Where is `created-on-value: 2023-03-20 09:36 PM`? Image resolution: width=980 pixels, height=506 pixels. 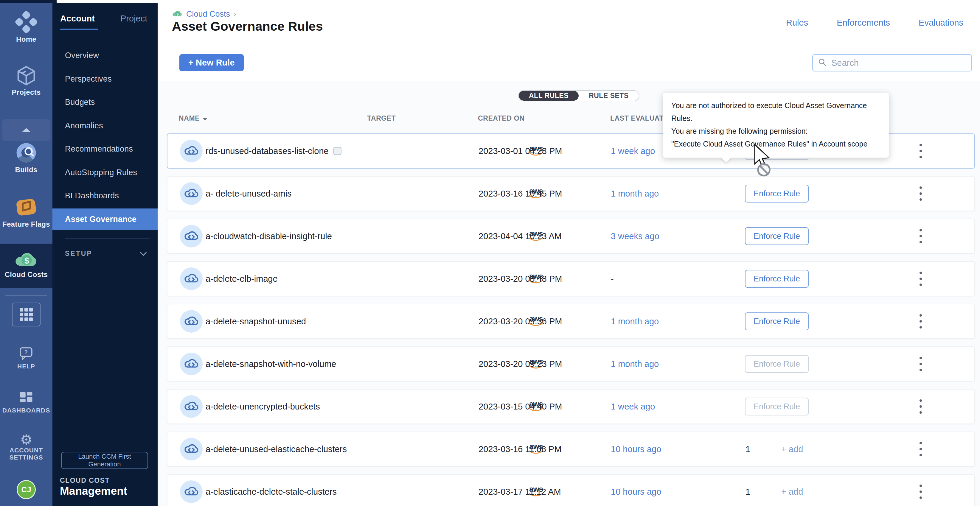 created-on-value: 2023-03-20 09:36 PM is located at coordinates (520, 322).